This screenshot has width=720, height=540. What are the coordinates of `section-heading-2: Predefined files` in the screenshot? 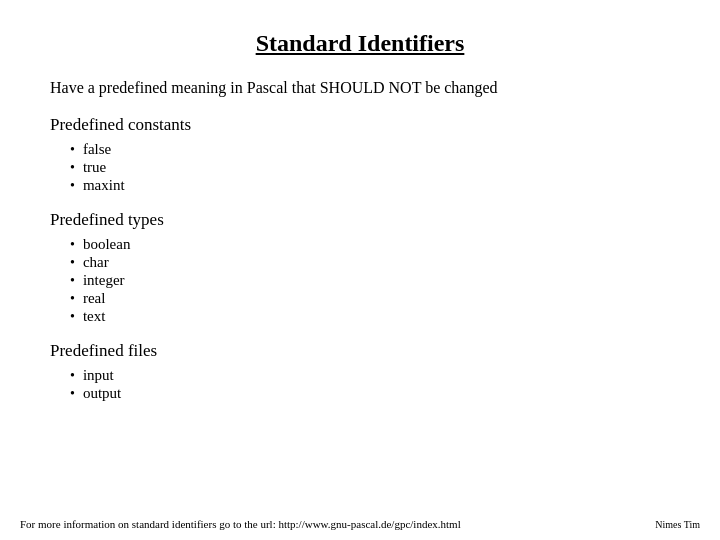 It's located at (360, 351).